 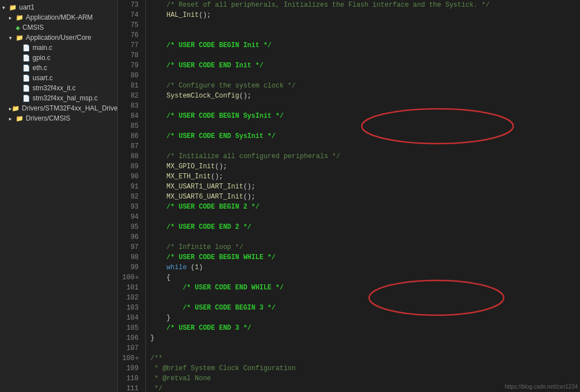 I want to click on sidebar-item-uart1: 📁 uart1, so click(x=58, y=7).